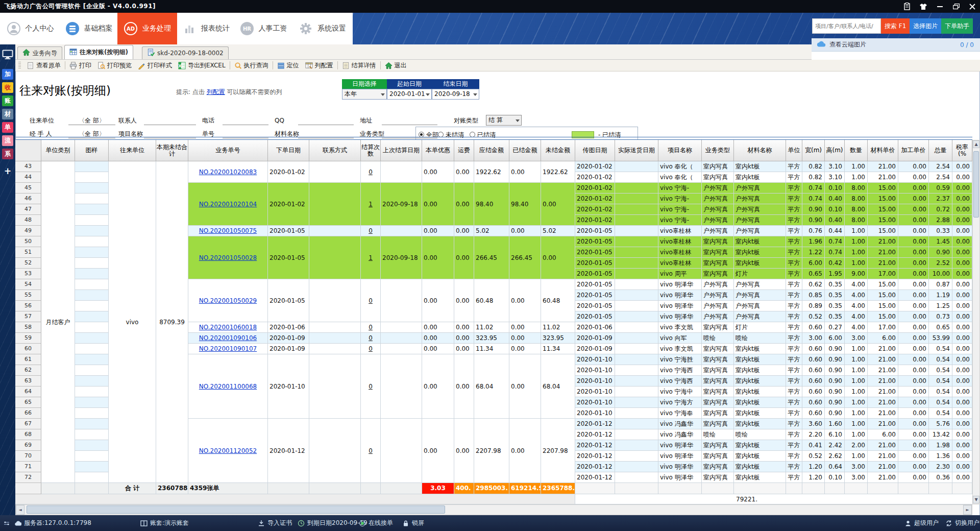  I want to click on row-number-cell: 66, so click(29, 414).